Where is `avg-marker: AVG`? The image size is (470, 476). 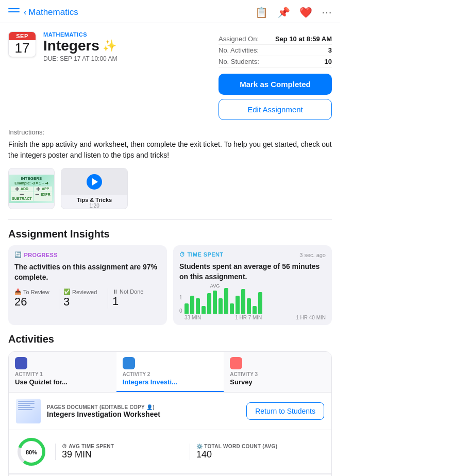 avg-marker: AVG is located at coordinates (215, 286).